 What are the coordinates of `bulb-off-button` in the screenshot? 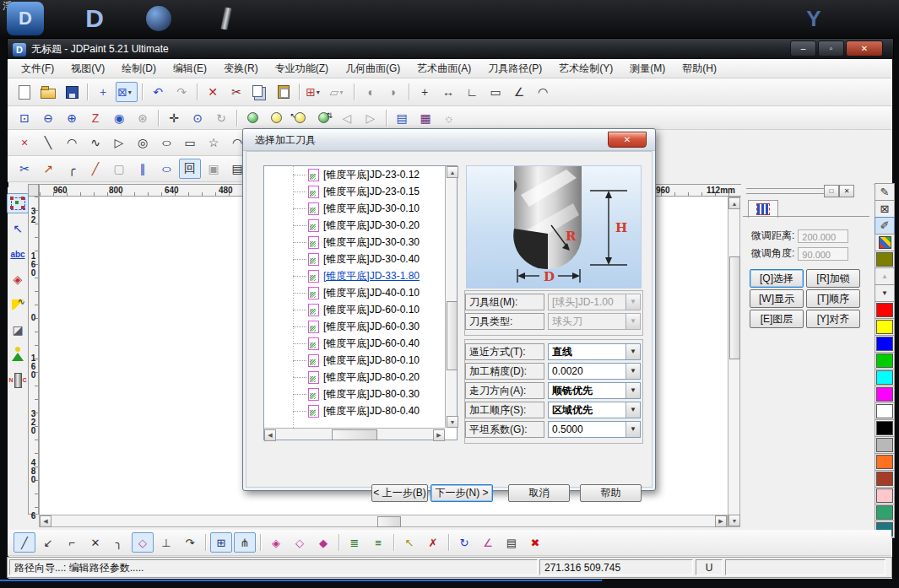 It's located at (276, 118).